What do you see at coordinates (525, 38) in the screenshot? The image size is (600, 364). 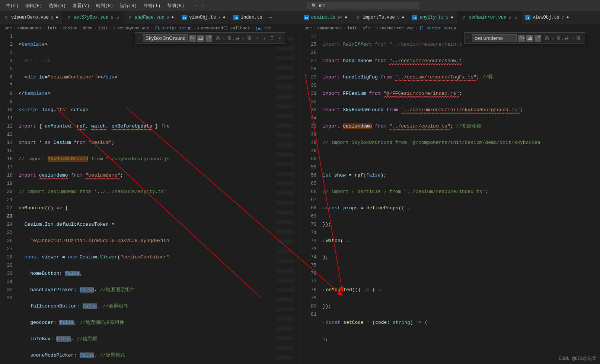 I see `find-widget: › Aa ab .* 第 1 项，共 3 项` at bounding box center [525, 38].